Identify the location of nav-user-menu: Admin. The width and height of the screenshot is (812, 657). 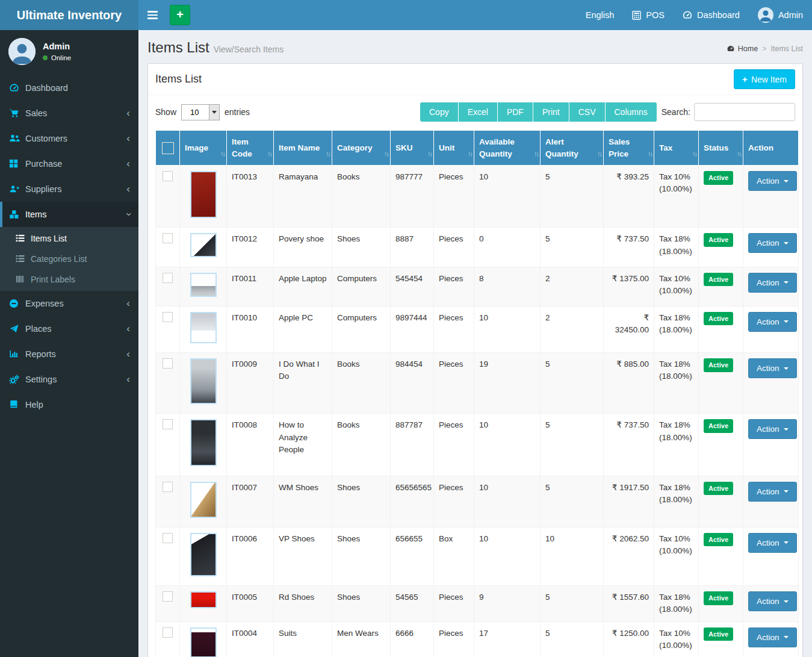
(780, 15).